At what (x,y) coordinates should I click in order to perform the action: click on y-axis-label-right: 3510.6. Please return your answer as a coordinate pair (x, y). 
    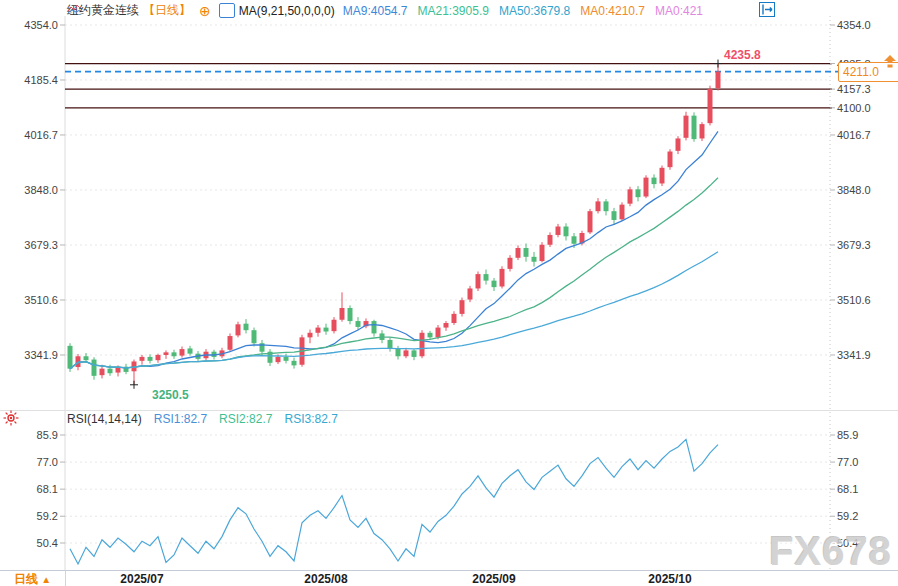
    Looking at the image, I should click on (854, 300).